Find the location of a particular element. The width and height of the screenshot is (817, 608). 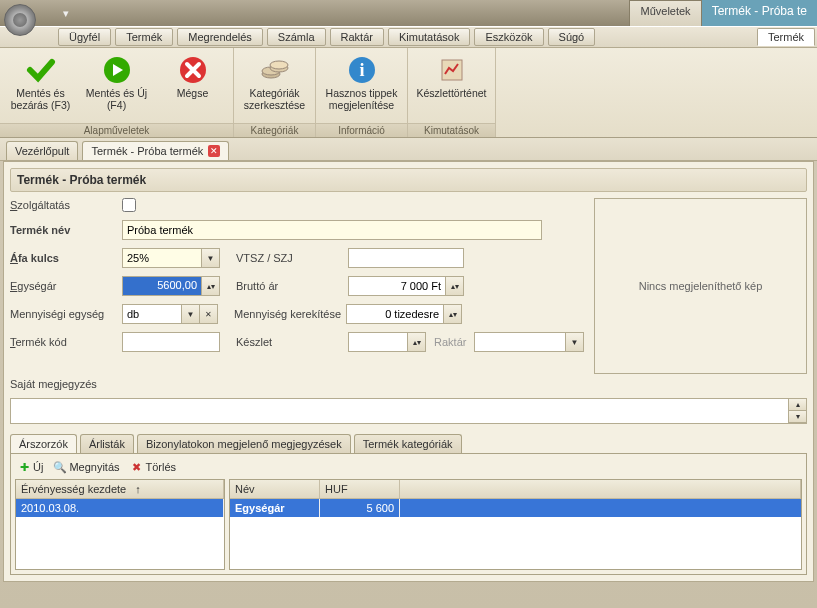

unit-select is located at coordinates (152, 314).